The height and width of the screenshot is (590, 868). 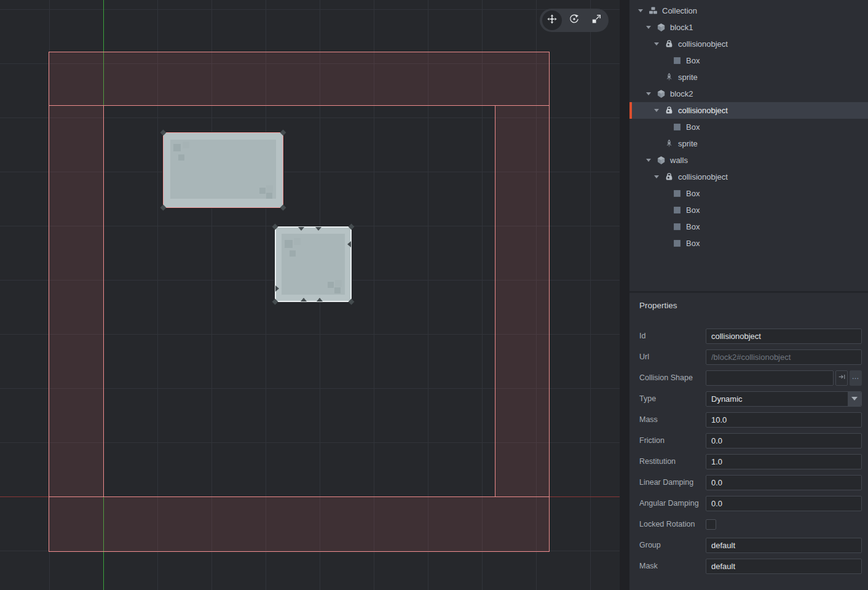 I want to click on manipulator-toolbar, so click(x=574, y=20).